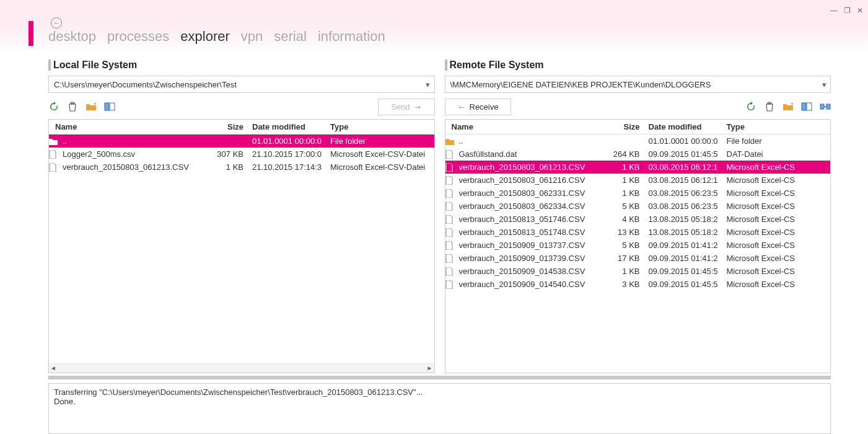 This screenshot has width=868, height=434. Describe the element at coordinates (418, 107) in the screenshot. I see `arrow-right-icon: →` at that location.